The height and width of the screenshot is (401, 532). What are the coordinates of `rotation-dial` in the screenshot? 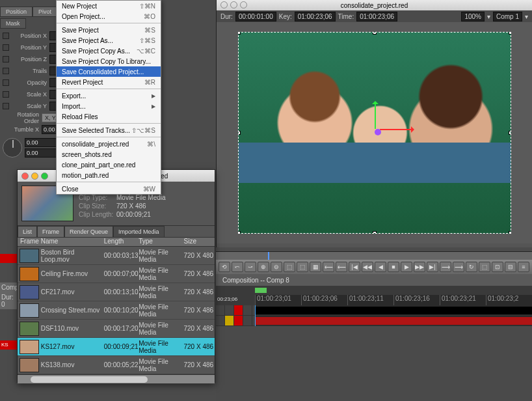 It's located at (12, 148).